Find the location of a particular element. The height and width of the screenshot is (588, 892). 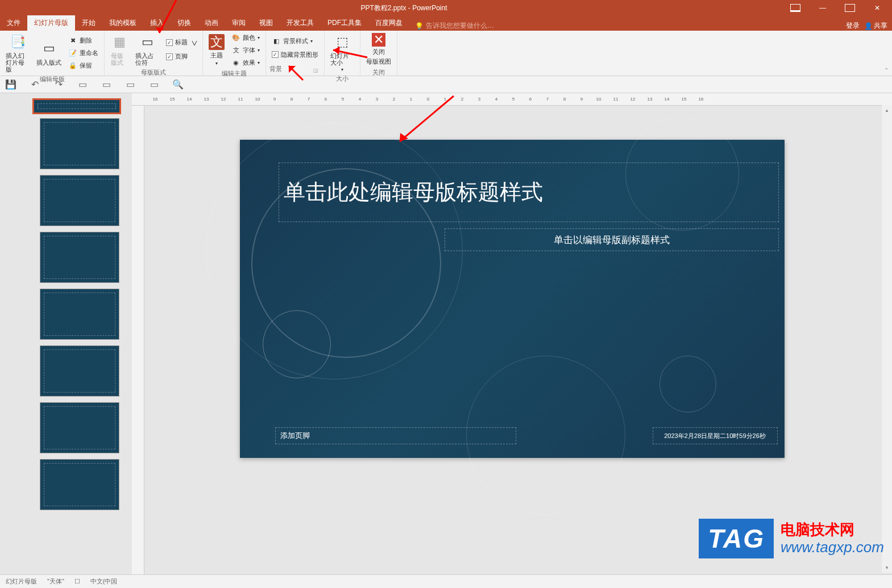

qat-btn-6: ▭ is located at coordinates (130, 85).